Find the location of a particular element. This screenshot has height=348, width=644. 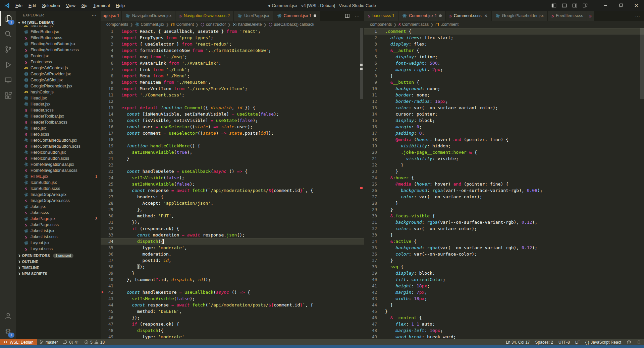

code-line-45: 45 method: 'DELETE', is located at coordinates (232, 311).